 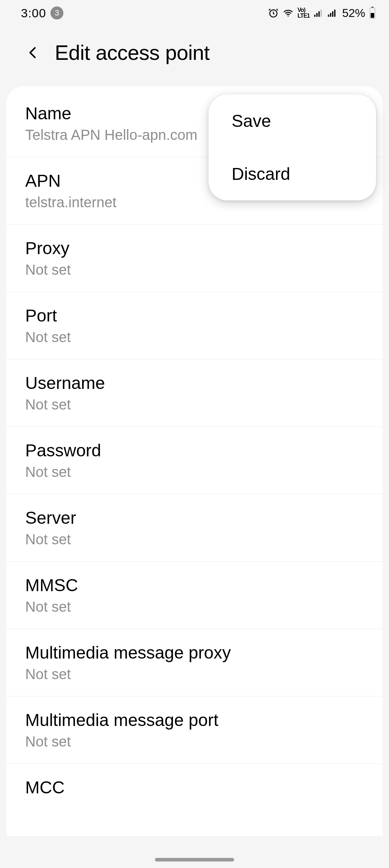 What do you see at coordinates (33, 53) in the screenshot?
I see `chevron-left-icon` at bounding box center [33, 53].